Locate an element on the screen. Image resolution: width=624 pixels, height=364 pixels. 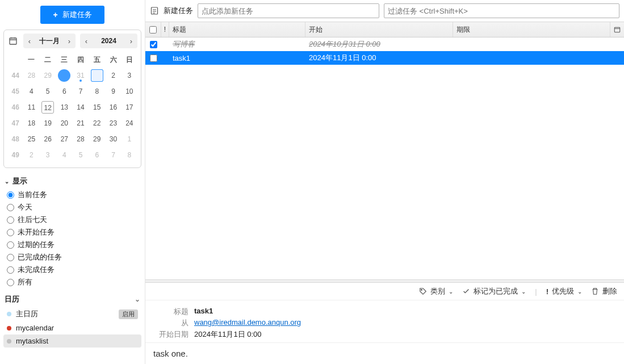
calendar-day: 14 is located at coordinates (81, 107).